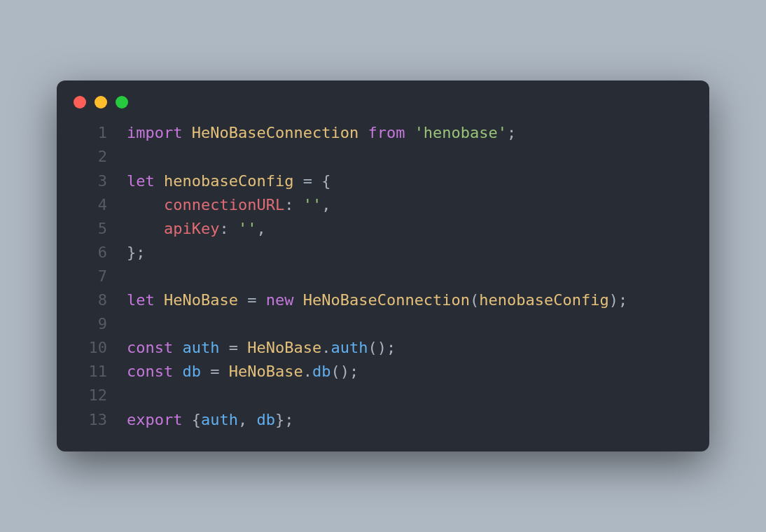 The image size is (766, 532). I want to click on code-token: {, so click(196, 420).